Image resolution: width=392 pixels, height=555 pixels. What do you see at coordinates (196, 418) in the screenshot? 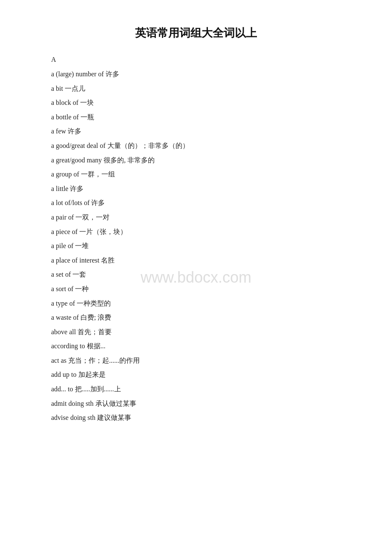
I see `phrase-item: advise doing sth 建议做某事` at bounding box center [196, 418].